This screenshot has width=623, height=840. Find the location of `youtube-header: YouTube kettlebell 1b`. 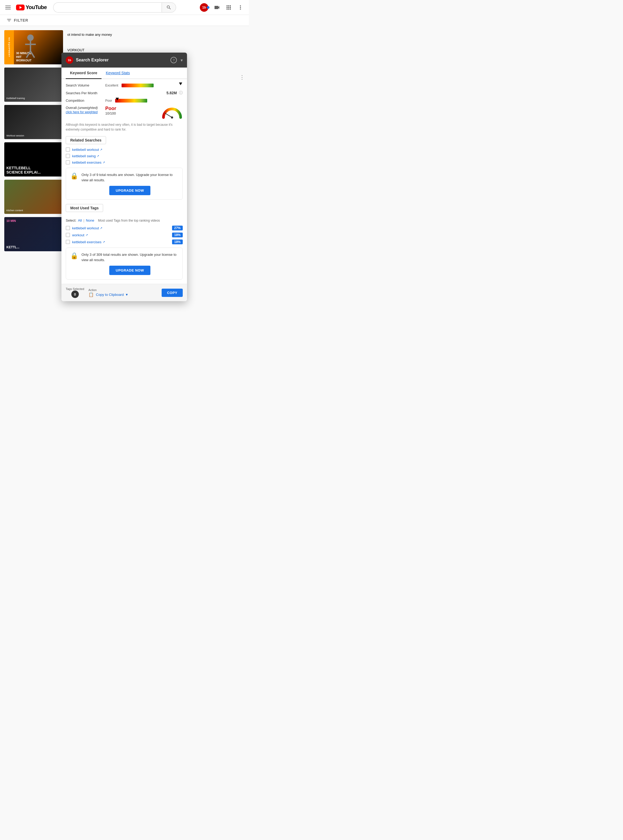

youtube-header: YouTube kettlebell 1b is located at coordinates (124, 8).